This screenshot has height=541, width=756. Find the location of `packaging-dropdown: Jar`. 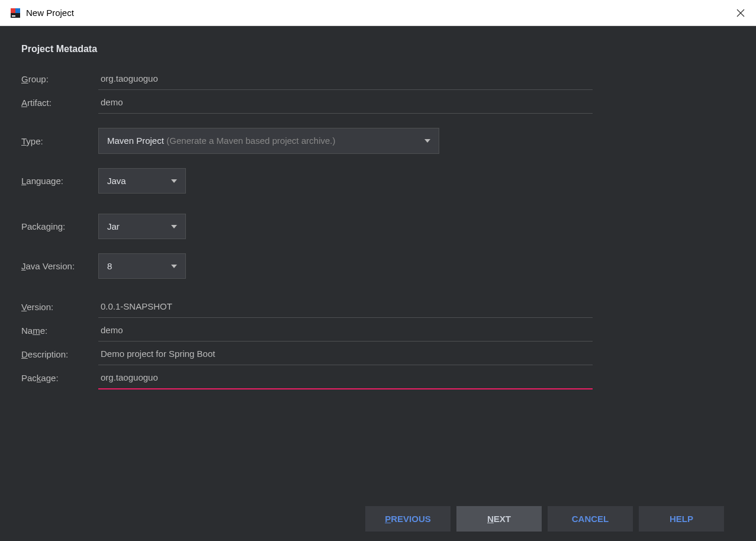

packaging-dropdown: Jar is located at coordinates (142, 226).